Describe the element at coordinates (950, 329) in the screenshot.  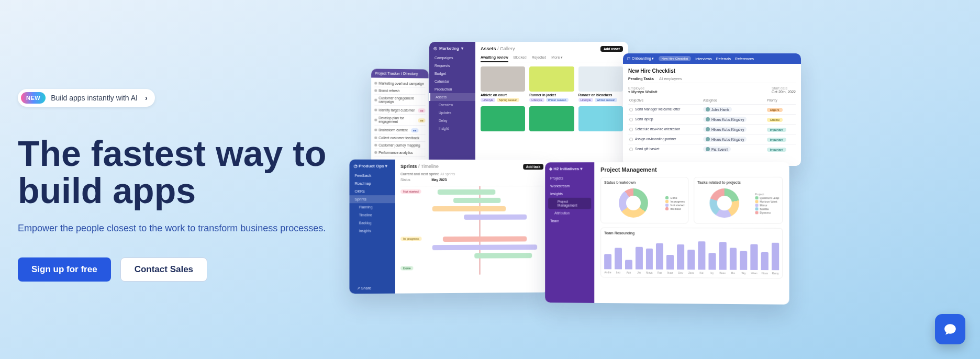
I see `chat-icon` at that location.